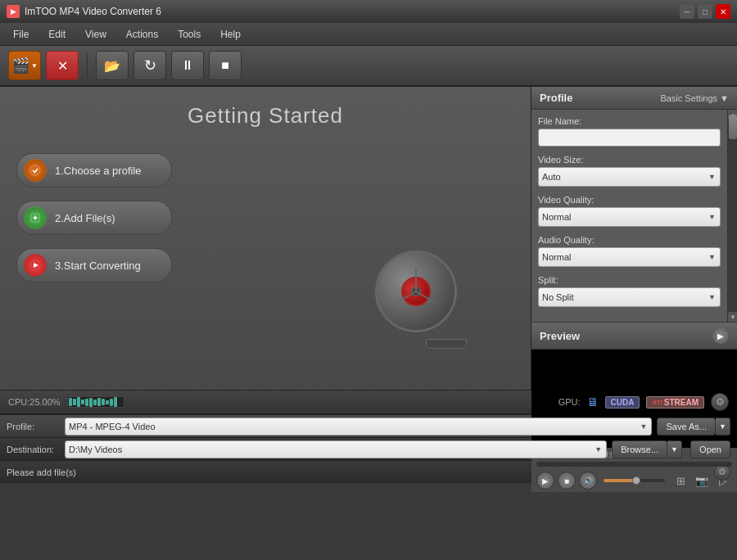 The height and width of the screenshot is (560, 737). What do you see at coordinates (629, 257) in the screenshot?
I see `audio-quality-select: Normal Low High Custom` at bounding box center [629, 257].